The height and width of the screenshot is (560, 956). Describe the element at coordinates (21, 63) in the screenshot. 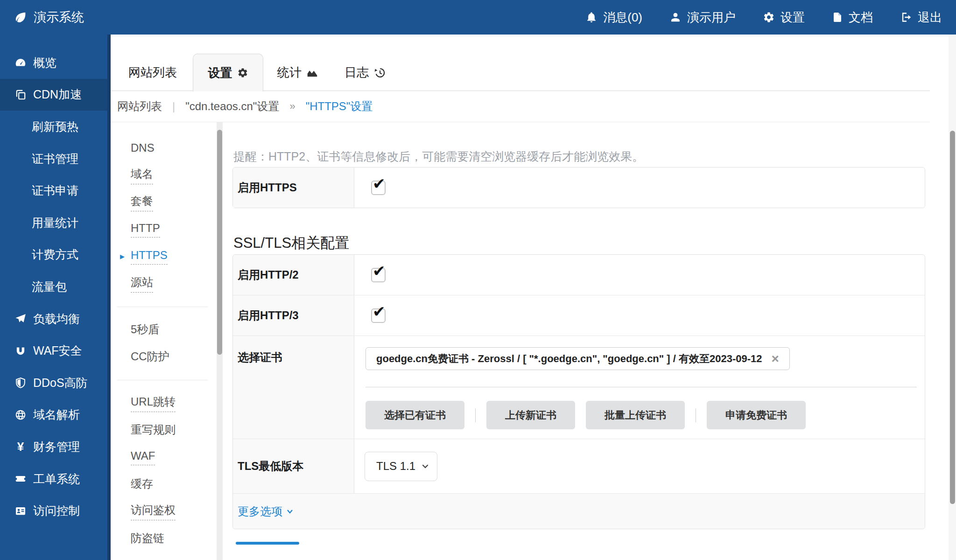

I see `gauge-icon` at that location.